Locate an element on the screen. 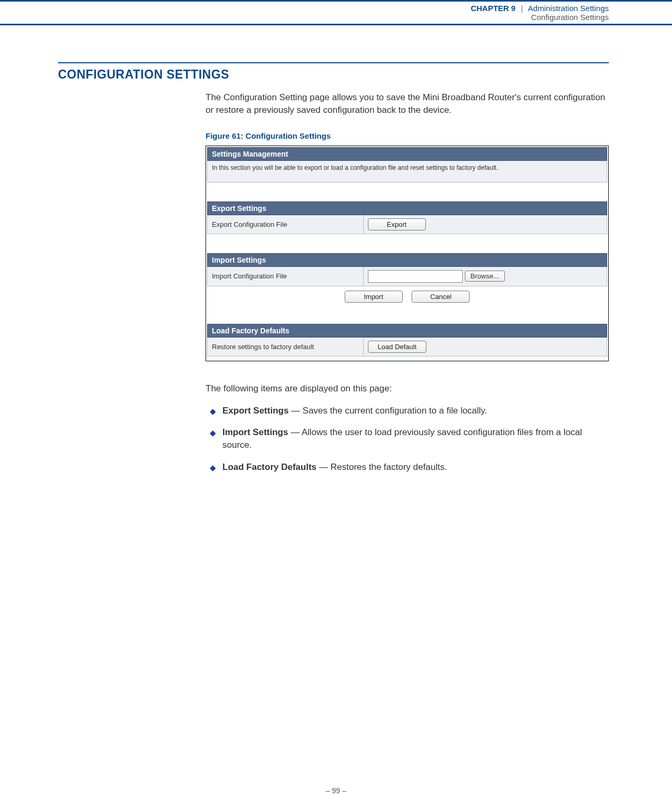  cancel-button: Cancel is located at coordinates (441, 296).